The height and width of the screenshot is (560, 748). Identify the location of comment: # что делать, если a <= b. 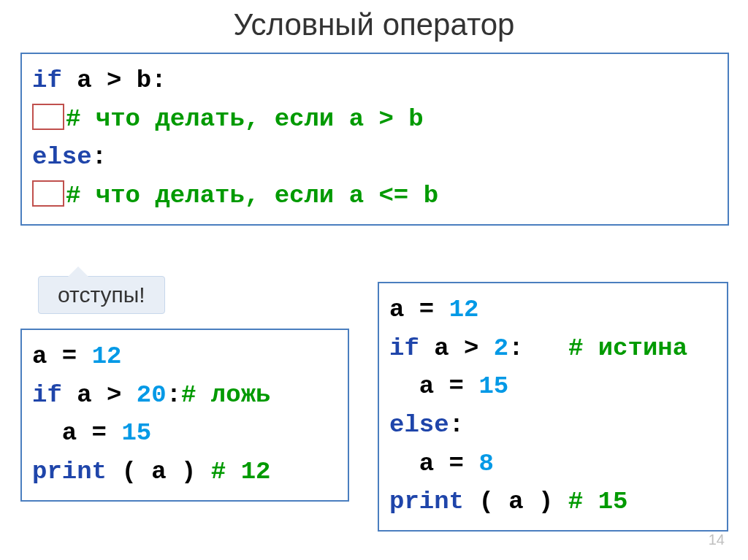
(252, 196).